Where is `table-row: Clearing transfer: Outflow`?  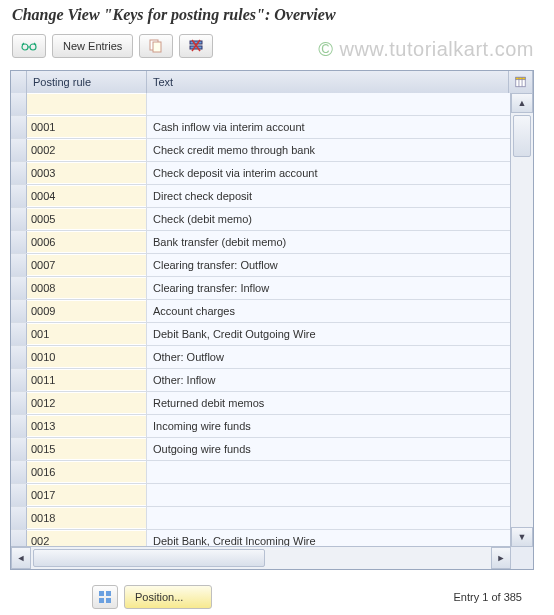 table-row: Clearing transfer: Outflow is located at coordinates (261, 266).